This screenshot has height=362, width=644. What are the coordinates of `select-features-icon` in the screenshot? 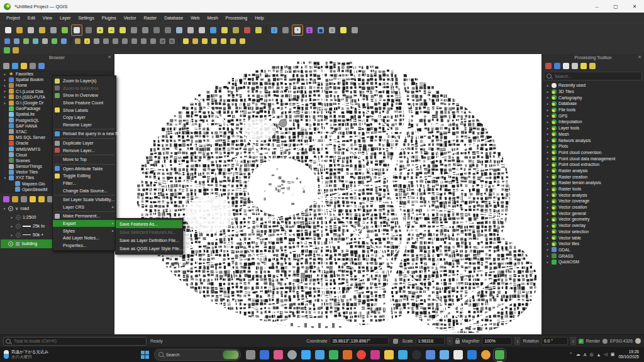 It's located at (225, 30).